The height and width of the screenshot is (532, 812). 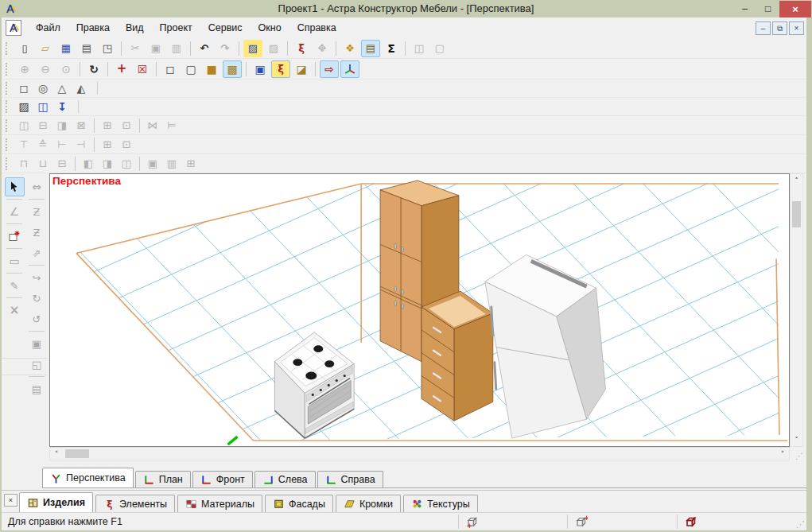 I want to click on horizontal-scroll-thumb, so click(x=77, y=453).